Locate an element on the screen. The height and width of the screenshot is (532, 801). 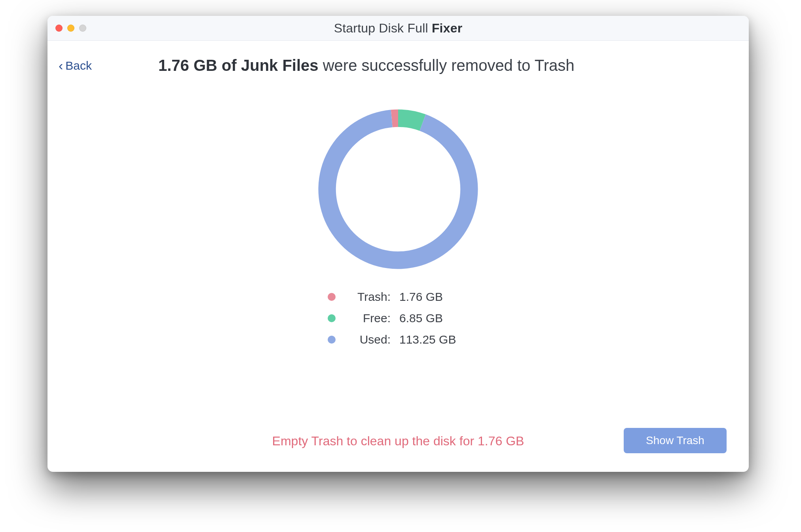
window-controls is located at coordinates (71, 28).